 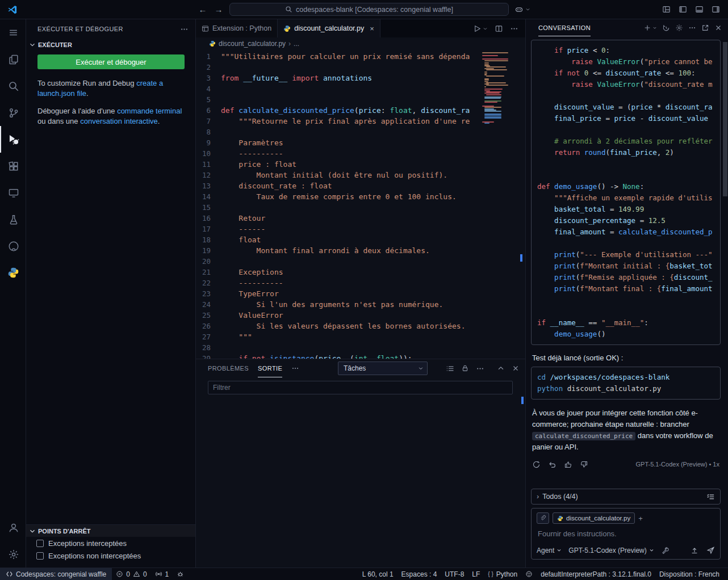 What do you see at coordinates (718, 28) in the screenshot?
I see `close-chat-icon` at bounding box center [718, 28].